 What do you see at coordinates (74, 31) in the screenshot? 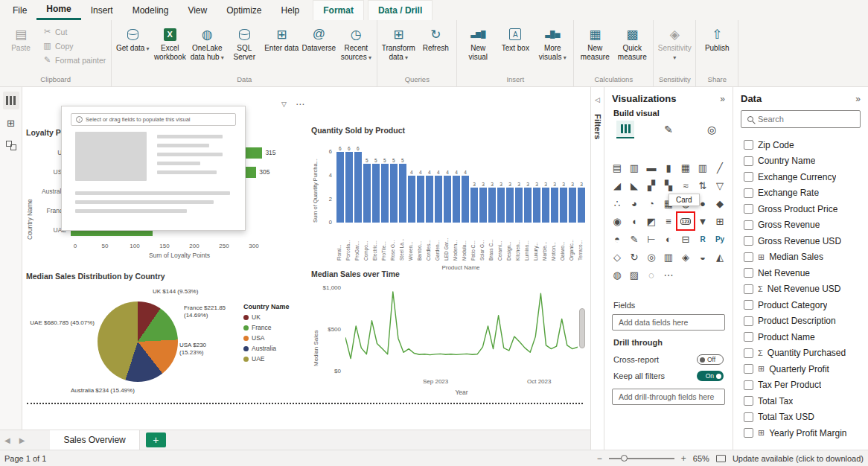
I see `cut-button: ✂Cut` at bounding box center [74, 31].